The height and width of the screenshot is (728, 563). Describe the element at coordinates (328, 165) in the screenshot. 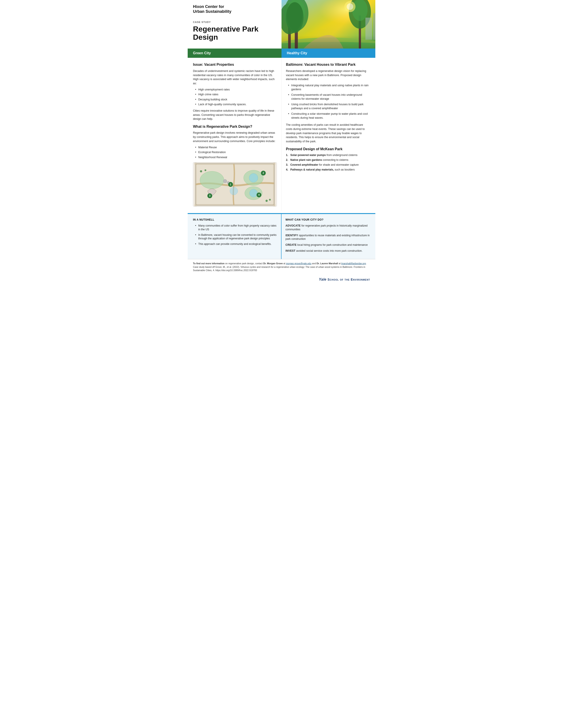

I see `mckean-item-3: Covered amphitheater for shade and storm…` at that location.